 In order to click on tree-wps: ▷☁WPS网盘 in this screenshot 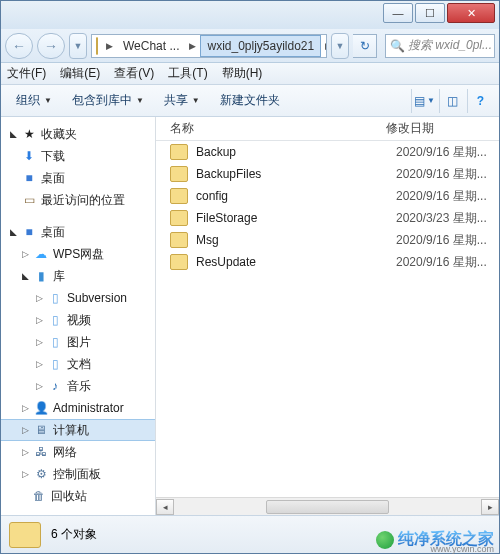, I will do `click(78, 254)`.